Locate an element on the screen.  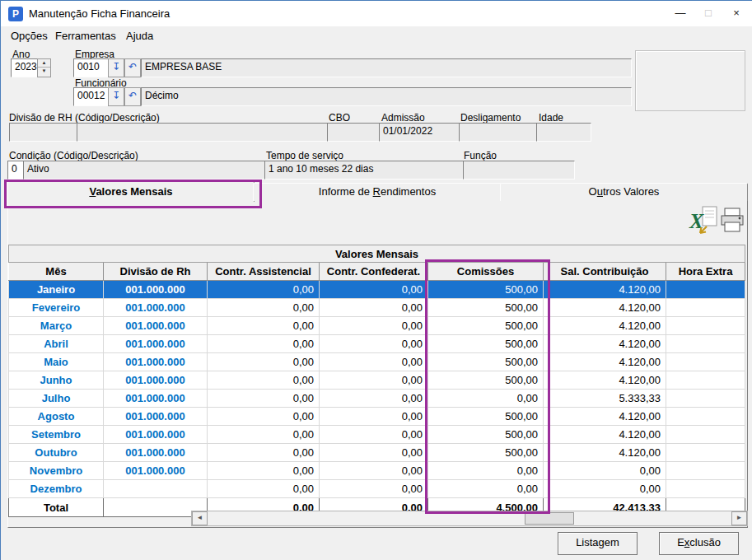
table-row: Março001.000.0000,000,00500,004.120,00 is located at coordinates (377, 326).